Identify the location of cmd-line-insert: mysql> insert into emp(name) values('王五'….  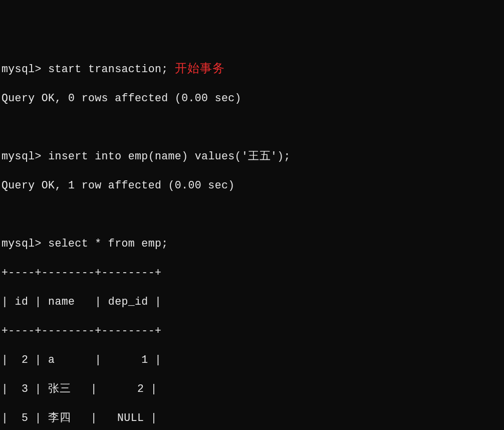
(252, 156).